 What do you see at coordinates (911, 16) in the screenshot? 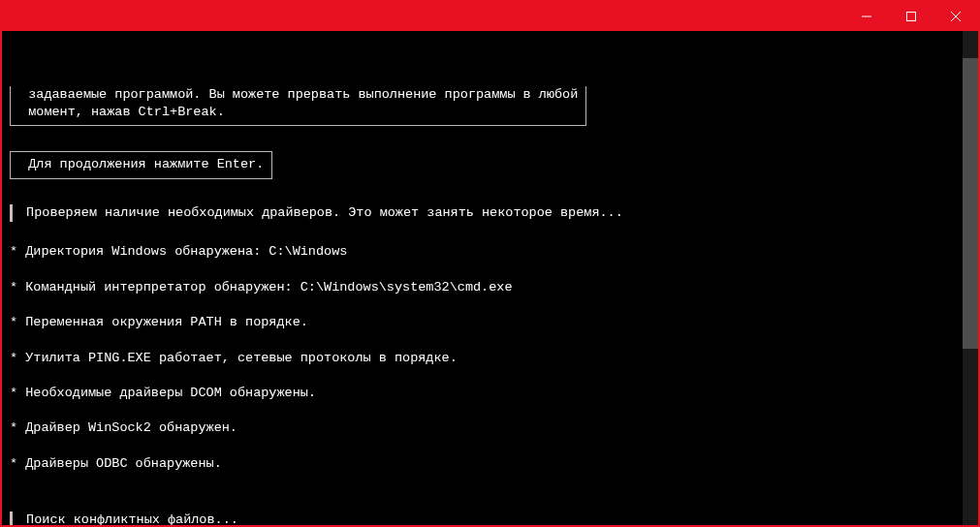
I see `maximize-icon` at bounding box center [911, 16].